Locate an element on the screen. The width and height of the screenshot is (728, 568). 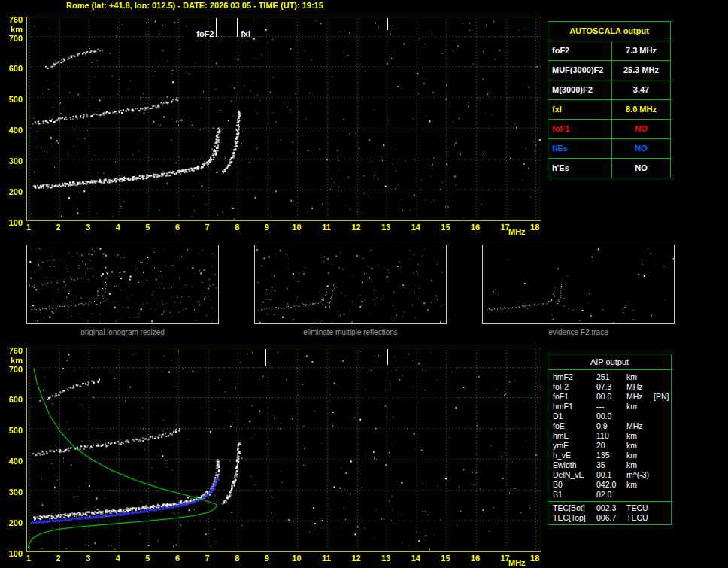
x-tick-top-2: 2 is located at coordinates (59, 227).